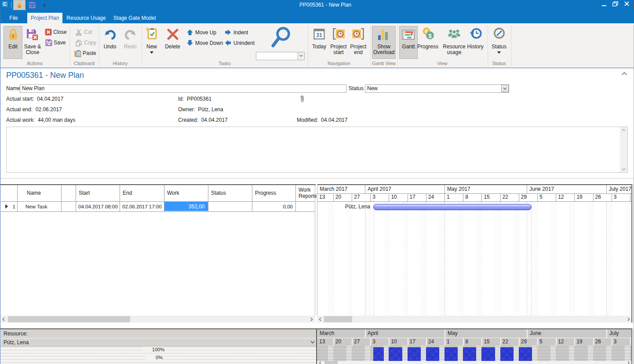 The width and height of the screenshot is (634, 364). I want to click on svg-text: 31, so click(319, 35).